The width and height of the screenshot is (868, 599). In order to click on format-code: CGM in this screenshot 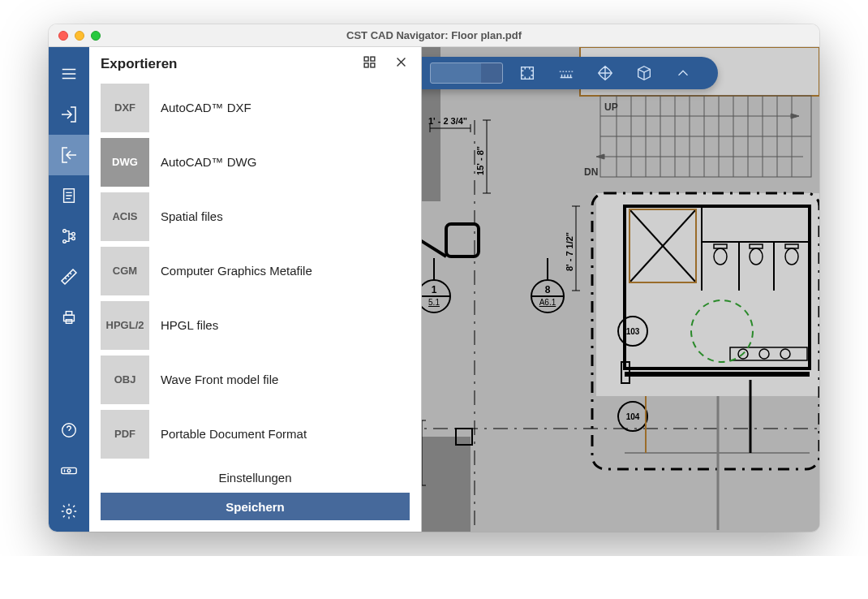, I will do `click(125, 271)`.